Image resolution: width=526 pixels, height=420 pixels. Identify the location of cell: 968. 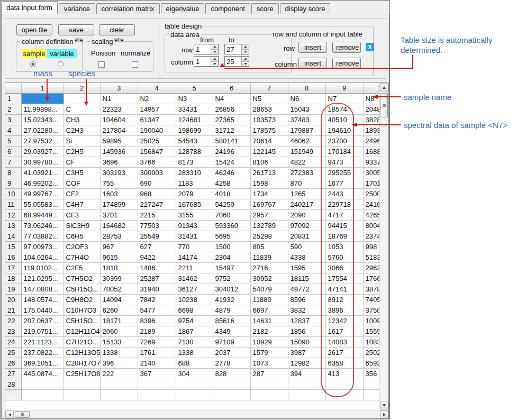
(157, 194).